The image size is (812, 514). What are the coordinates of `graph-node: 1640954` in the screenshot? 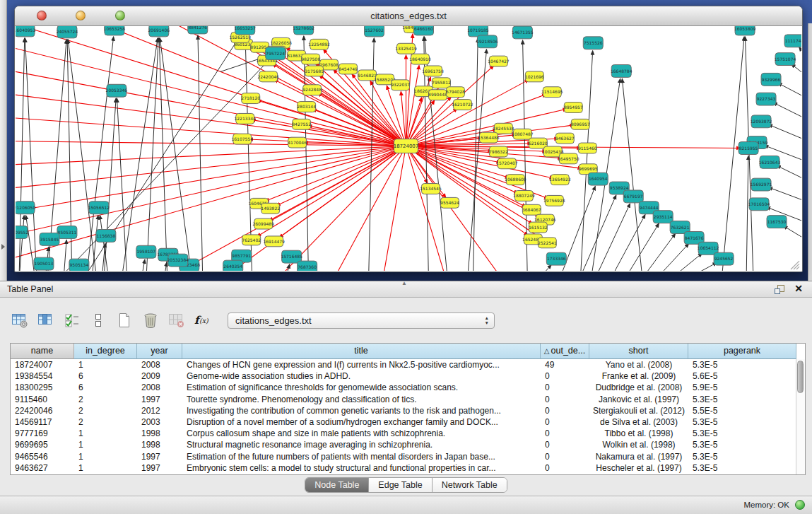 It's located at (598, 179).